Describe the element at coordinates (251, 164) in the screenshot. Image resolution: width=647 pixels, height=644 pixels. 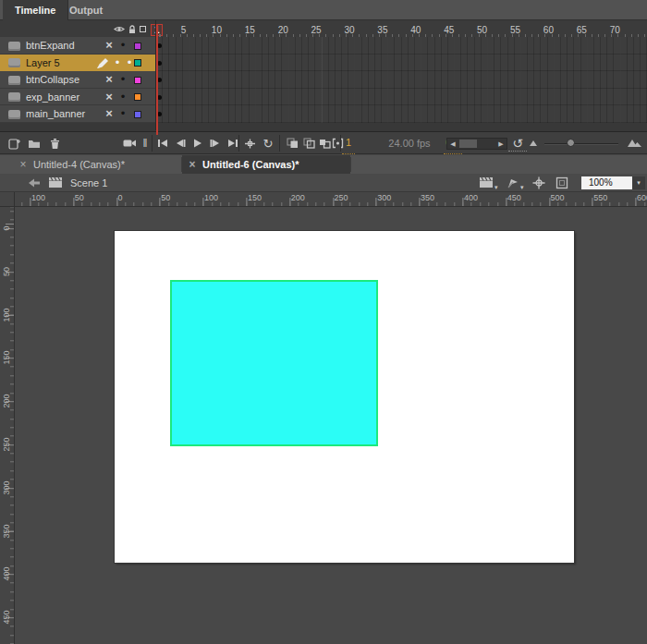
I see `doc-tab-label: Untitled-6 (Canvas)*` at that location.